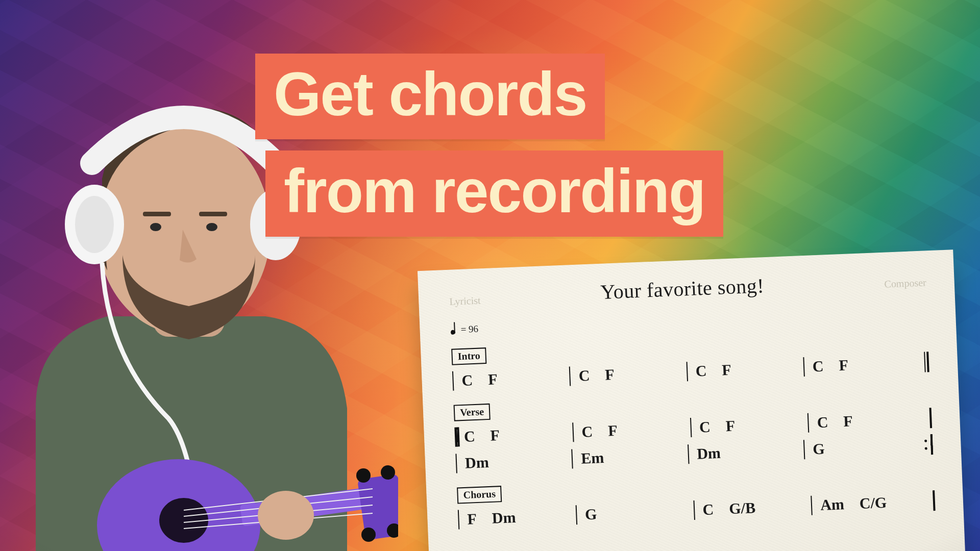  Describe the element at coordinates (472, 412) in the screenshot. I see `section-label: Verse` at that location.